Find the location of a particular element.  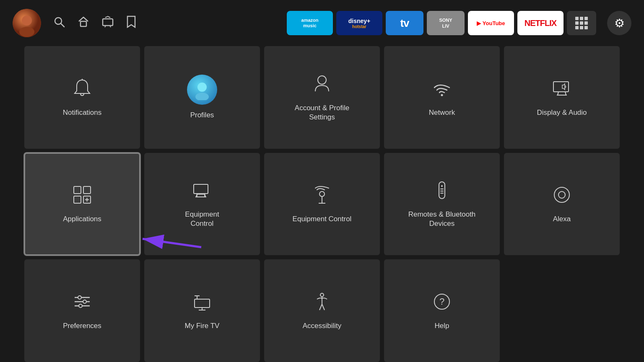

wifi-icon is located at coordinates (442, 90).